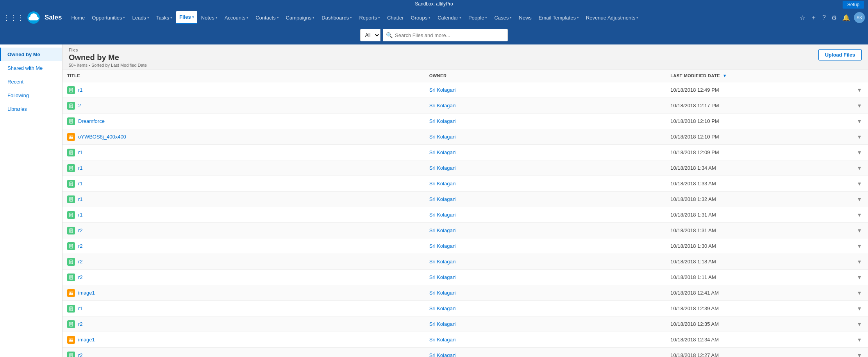 The height and width of the screenshot is (357, 868). I want to click on nav-item-reports: Reports▾, so click(370, 18).